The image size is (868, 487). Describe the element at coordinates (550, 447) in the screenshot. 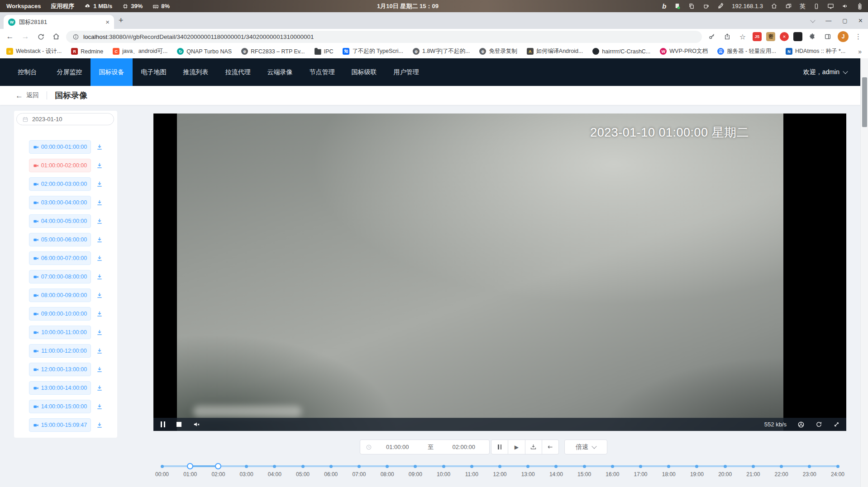

I see `seek-back-button` at that location.